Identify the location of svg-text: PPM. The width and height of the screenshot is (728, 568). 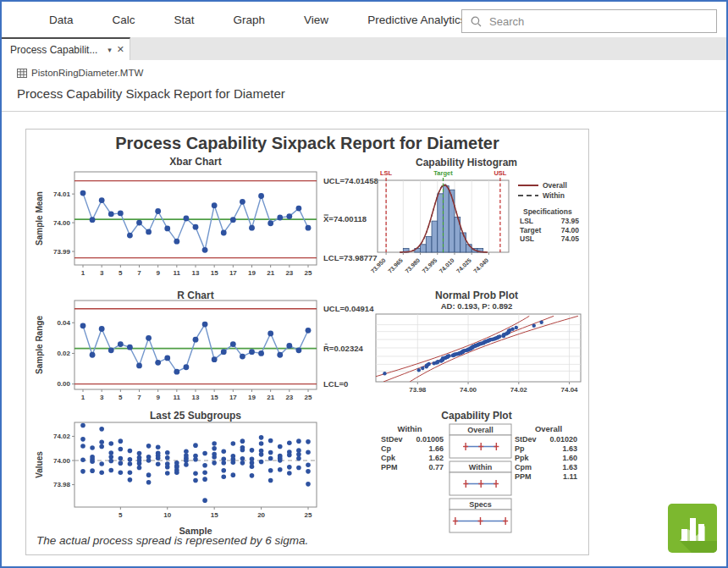
(389, 467).